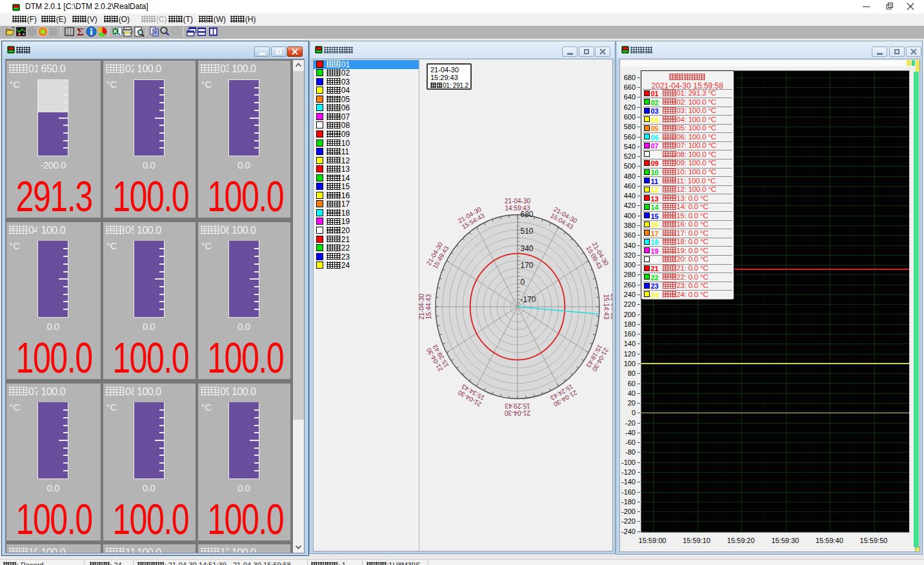 This screenshot has height=565, width=924. Describe the element at coordinates (523, 282) in the screenshot. I see `svg-text: 0` at that location.